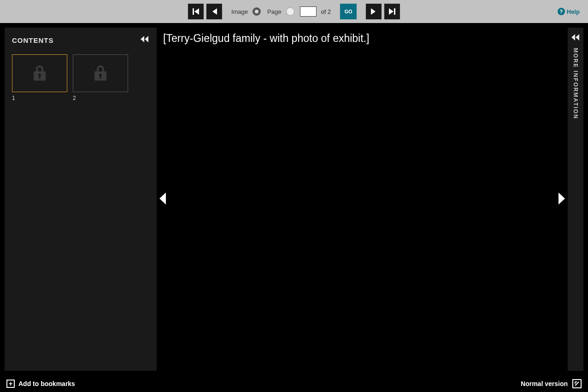 The height and width of the screenshot is (392, 588). I want to click on prev-icon, so click(214, 12).